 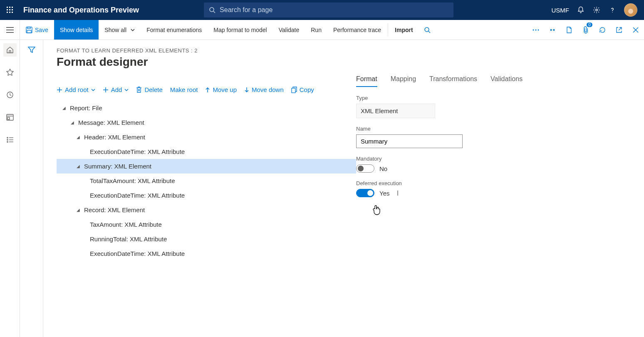 I want to click on close-icon, so click(x=636, y=30).